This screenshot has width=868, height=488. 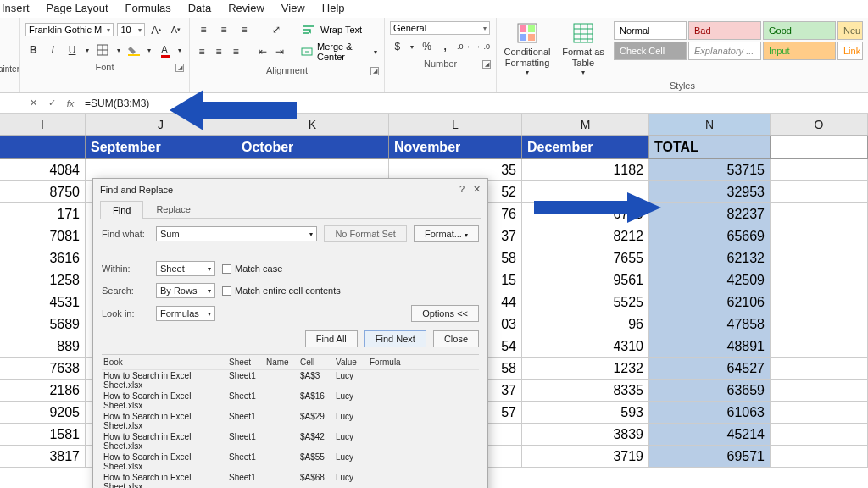 What do you see at coordinates (412, 47) in the screenshot?
I see `accounting-dropdown-icon: ▾` at bounding box center [412, 47].